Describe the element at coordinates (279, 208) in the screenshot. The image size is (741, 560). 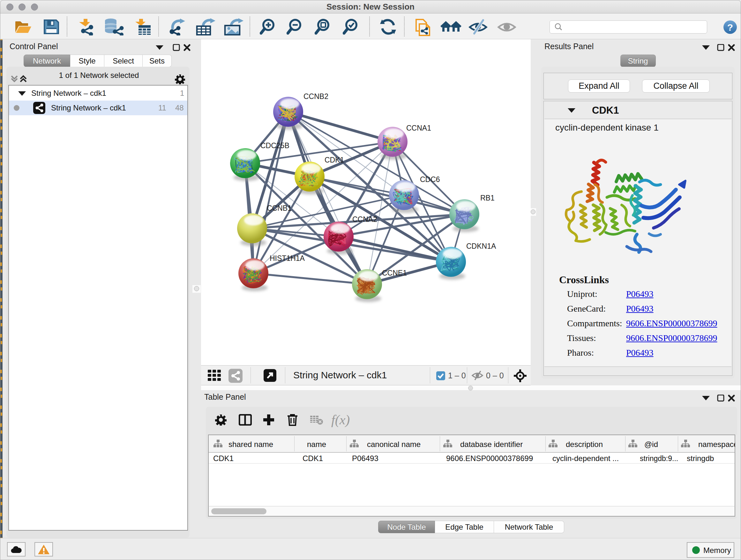
I see `svg-text: CCNB1` at that location.